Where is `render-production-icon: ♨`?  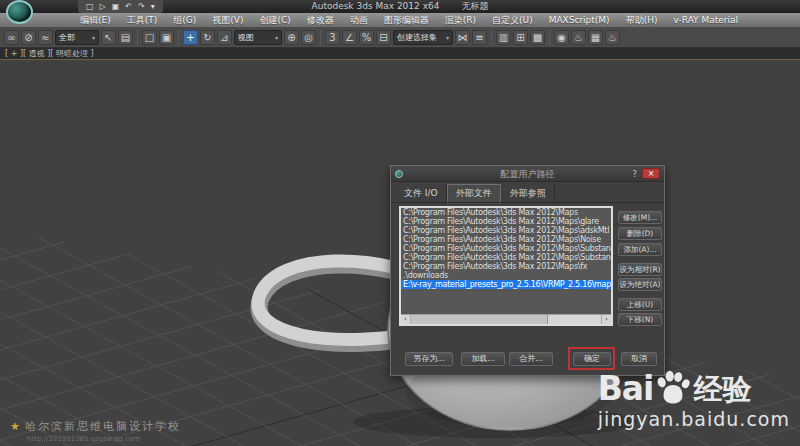
render-production-icon: ♨ is located at coordinates (612, 38).